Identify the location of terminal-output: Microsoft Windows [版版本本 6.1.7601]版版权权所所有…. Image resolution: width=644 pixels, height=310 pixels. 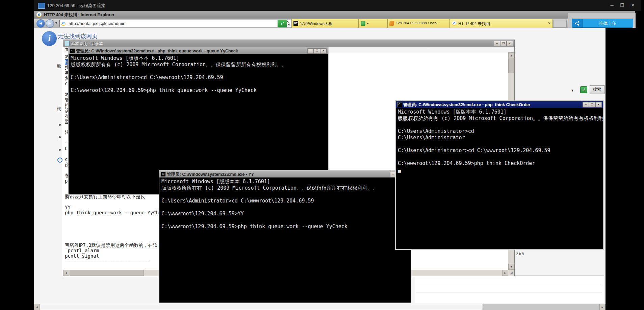
(499, 178).